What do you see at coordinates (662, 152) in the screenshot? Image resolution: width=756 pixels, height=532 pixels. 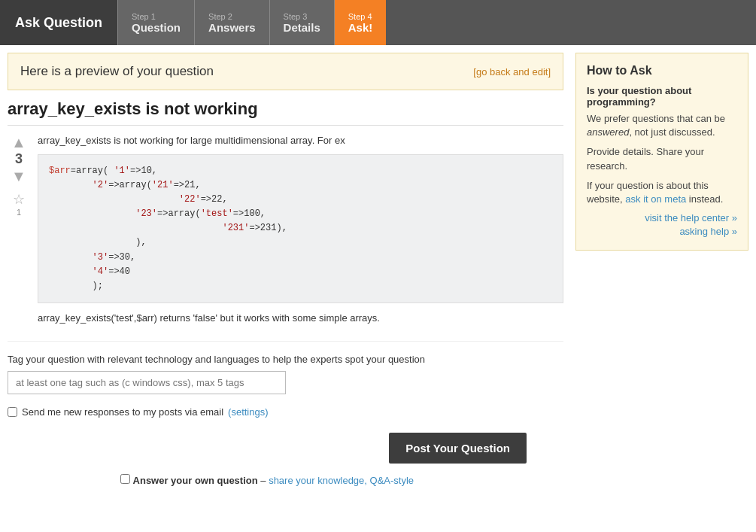 I see `sidebar-box: How to Ask Is your question about progra…` at bounding box center [662, 152].